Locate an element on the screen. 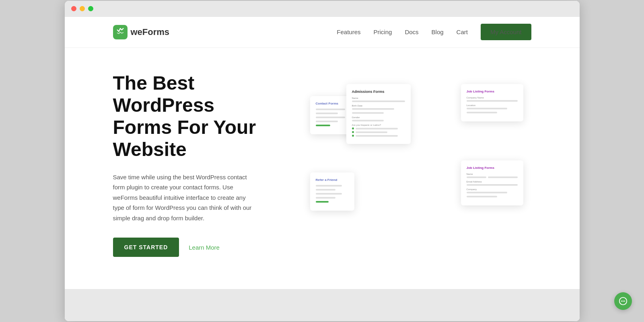 This screenshot has width=644, height=322. navbar: weForms Features Pricing Docs Blog Cart … is located at coordinates (322, 32).